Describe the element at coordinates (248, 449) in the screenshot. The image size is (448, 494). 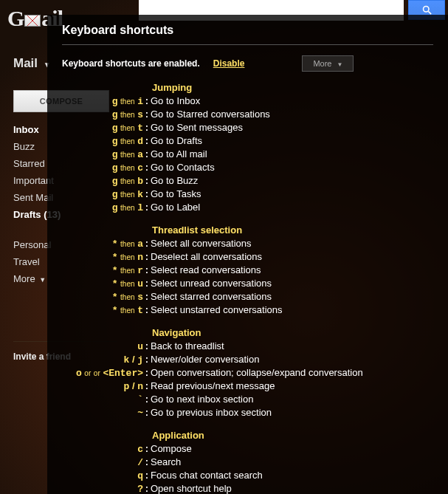
I see `shortcut-row: c:Compose` at that location.